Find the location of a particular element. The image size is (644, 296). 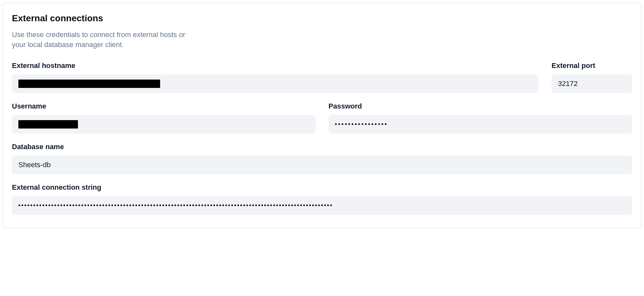

username-label: Username is located at coordinates (164, 106).